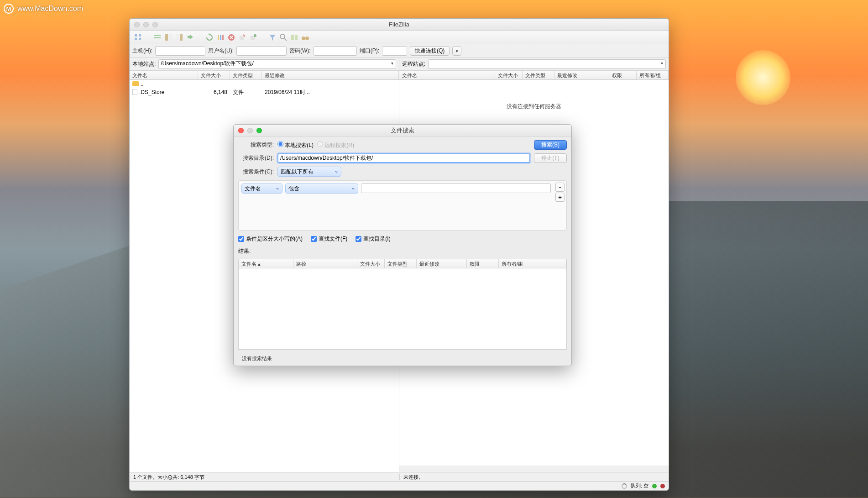  I want to click on cond-value-input, so click(456, 188).